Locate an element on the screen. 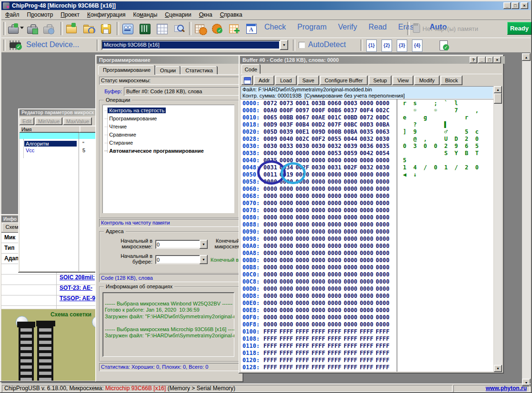 The width and height of the screenshot is (532, 393). buffer-close-button: × is located at coordinates (497, 60).